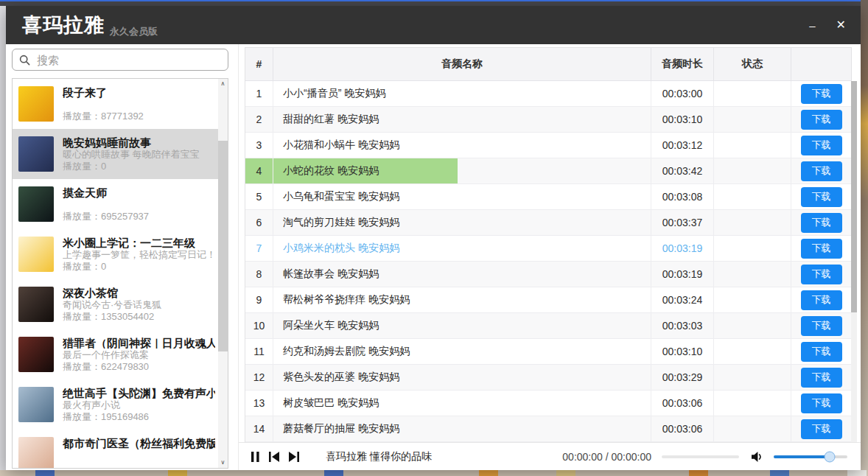 The height and width of the screenshot is (476, 868). What do you see at coordinates (682, 301) in the screenshot?
I see `audio-duration: 00:03:24` at bounding box center [682, 301].